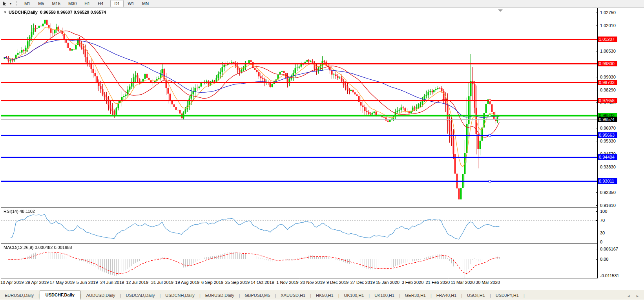 The width and height of the screenshot is (644, 300). Describe the element at coordinates (140, 295) in the screenshot. I see `chart-tab-usdcad-daily: USDCAD,Daily` at that location.